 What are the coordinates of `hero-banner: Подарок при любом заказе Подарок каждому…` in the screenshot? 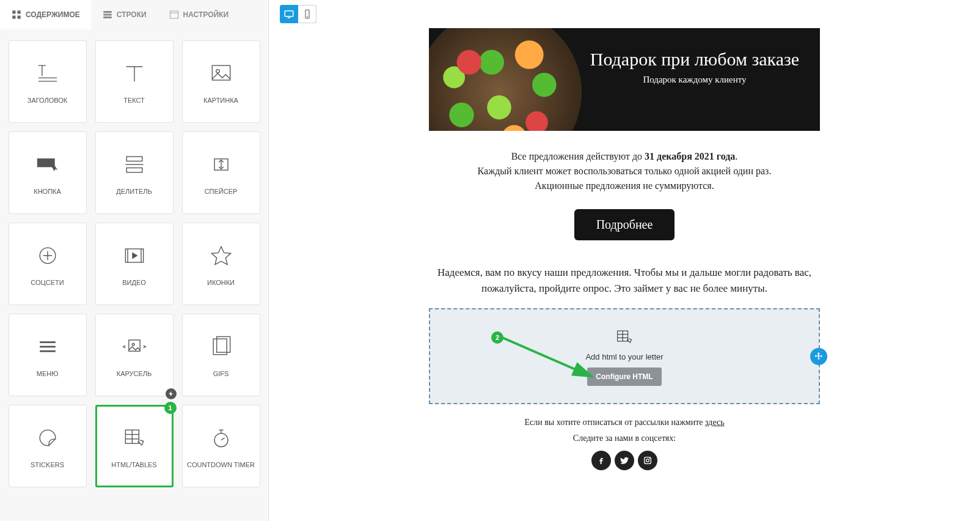 It's located at (624, 79).